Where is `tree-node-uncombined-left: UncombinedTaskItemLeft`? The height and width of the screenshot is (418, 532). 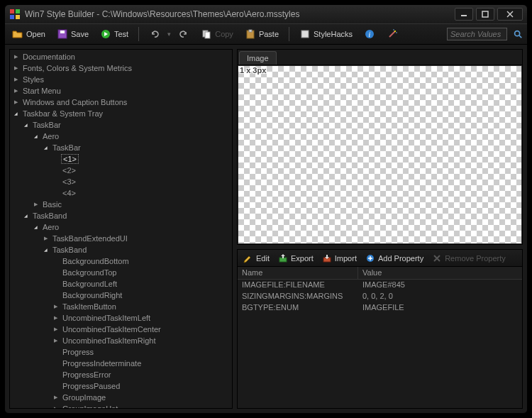 tree-node-uncombined-left: UncombinedTaskItemLeft is located at coordinates (140, 318).